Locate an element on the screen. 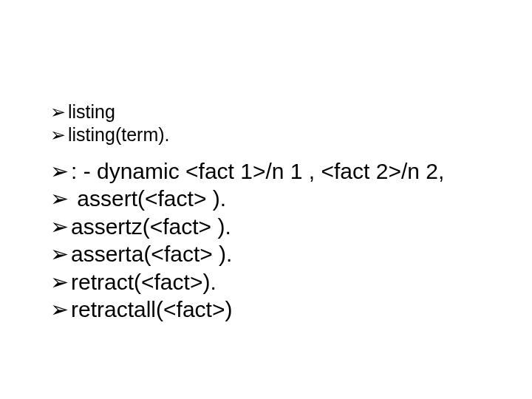 This screenshot has width=532, height=399. list-item: ➢ assertz(<fact> ). is located at coordinates (272, 227).